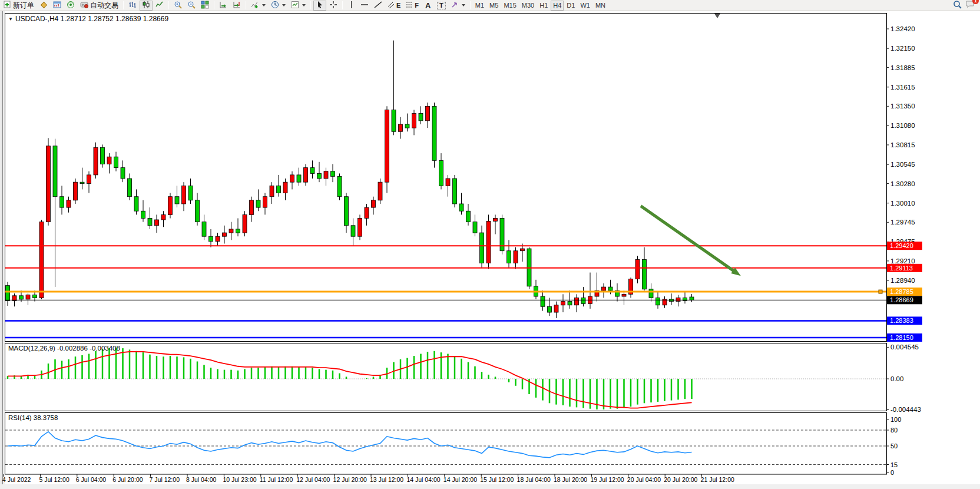 The height and width of the screenshot is (489, 980). Describe the element at coordinates (11, 19) in the screenshot. I see `chart-menu-icon: ▼` at that location.